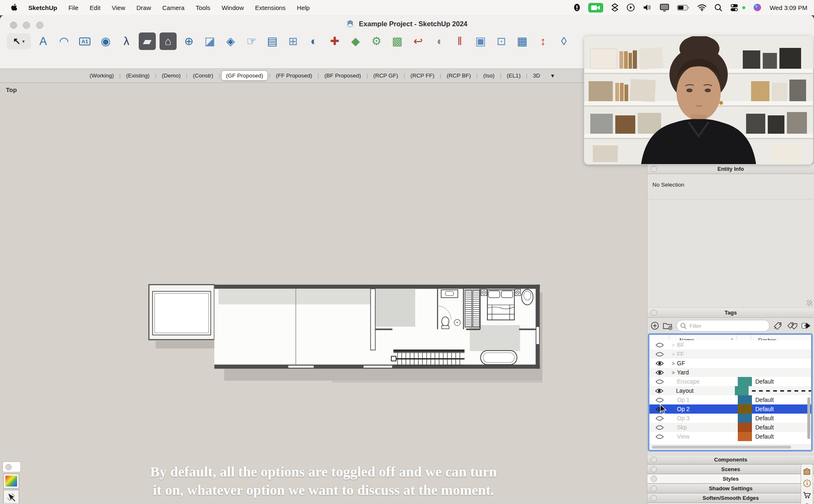 The image size is (814, 504). I want to click on scene-tab-existing: (Existing), so click(138, 76).